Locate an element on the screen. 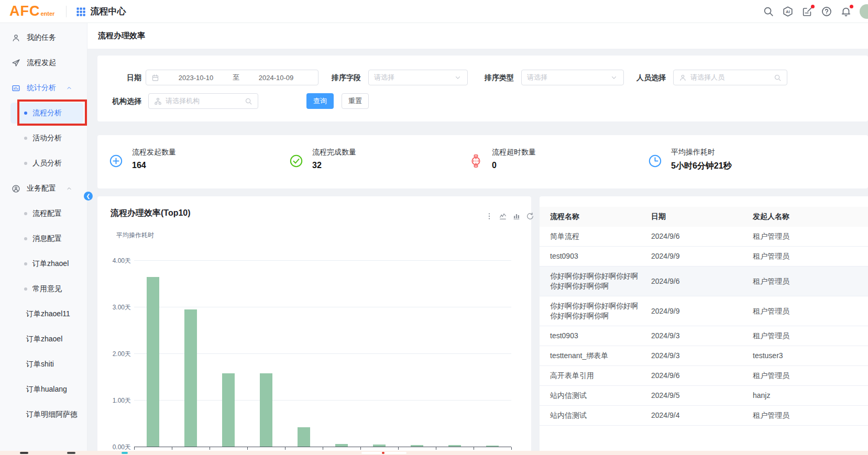 The image size is (868, 455). sidebar-item-label: 订单hualang is located at coordinates (47, 390).